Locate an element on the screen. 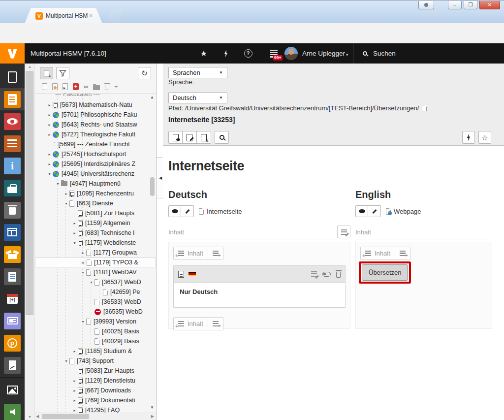 Image resolution: width=504 pixels, height=420 pixels. topbar-search: Suchen is located at coordinates (429, 53).